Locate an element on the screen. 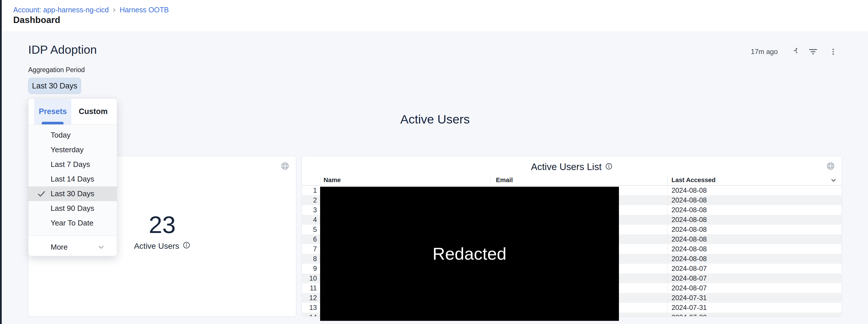 Image resolution: width=868 pixels, height=324 pixels. chevron-right-icon is located at coordinates (114, 10).